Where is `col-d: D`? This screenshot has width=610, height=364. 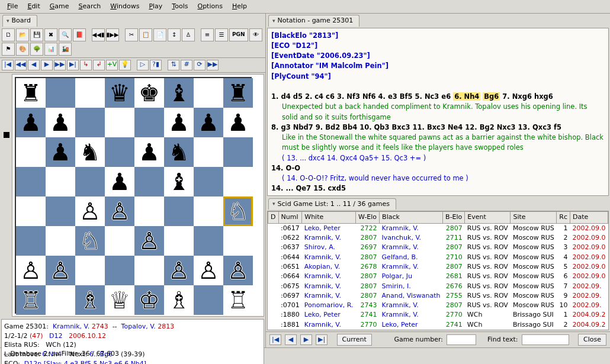 col-d: D is located at coordinates (274, 218).